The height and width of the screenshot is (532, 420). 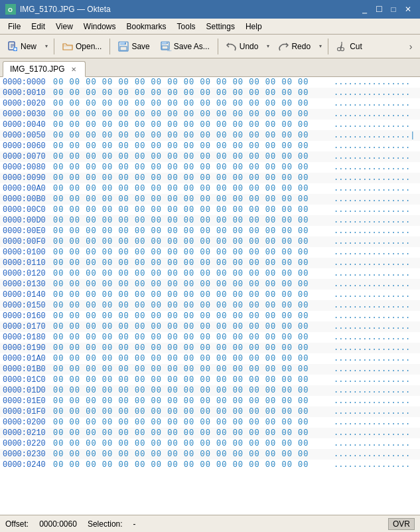 What do you see at coordinates (22, 46) in the screenshot?
I see `new-button: New` at bounding box center [22, 46].